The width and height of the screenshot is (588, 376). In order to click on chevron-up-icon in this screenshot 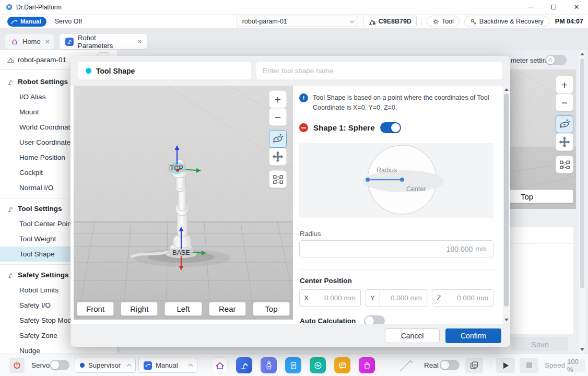, I will do `click(191, 366)`.